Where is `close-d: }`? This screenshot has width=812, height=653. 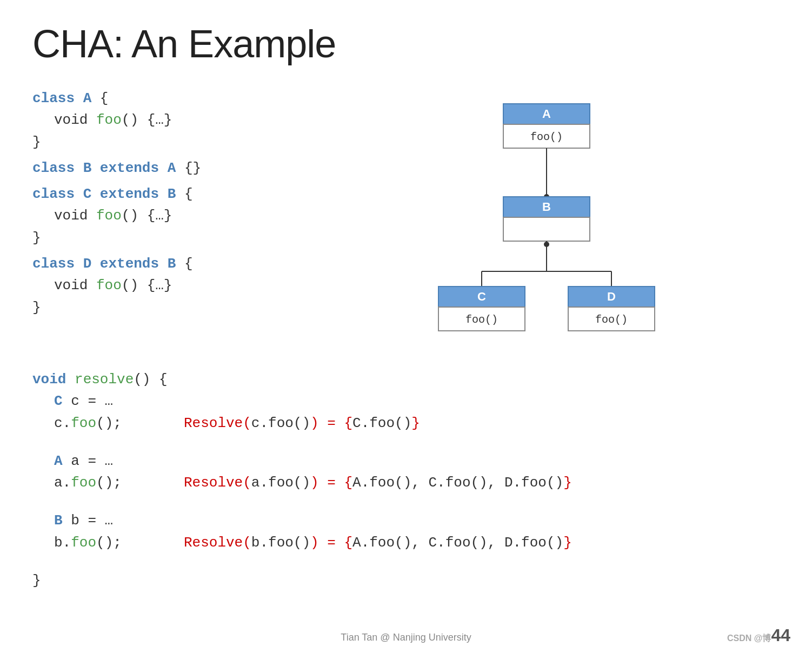
close-d: } is located at coordinates (37, 308).